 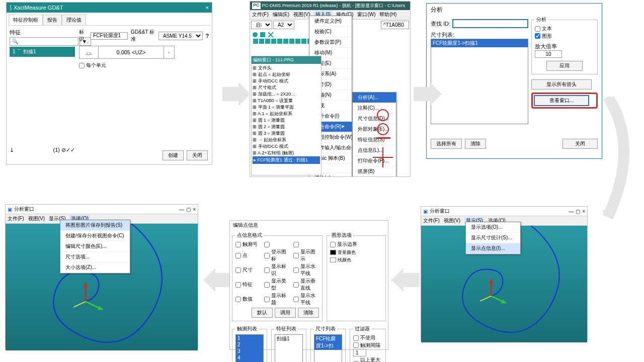 I want to click on dim-list: FCF轮廓度1->扫描1, so click(x=479, y=81).